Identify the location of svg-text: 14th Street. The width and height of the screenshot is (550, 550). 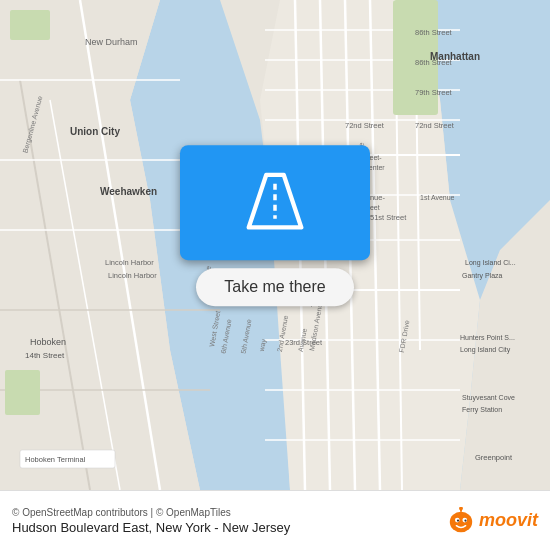
(45, 356).